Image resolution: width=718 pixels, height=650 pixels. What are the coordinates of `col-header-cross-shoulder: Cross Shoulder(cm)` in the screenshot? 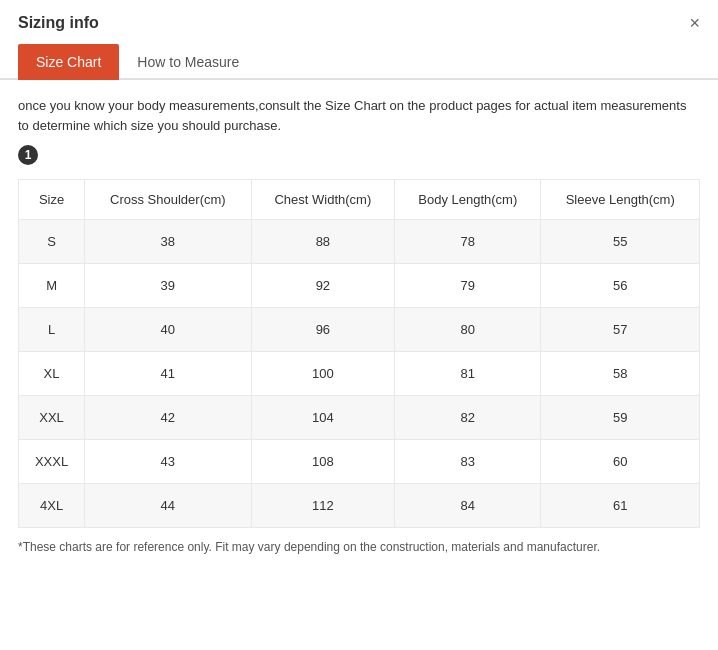 It's located at (168, 200).